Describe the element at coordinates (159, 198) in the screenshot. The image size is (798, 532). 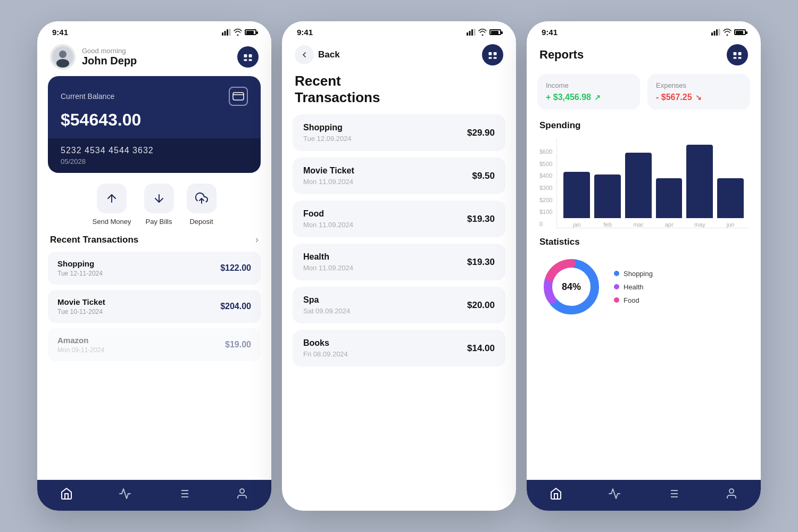
I see `pay-bills-icon` at that location.